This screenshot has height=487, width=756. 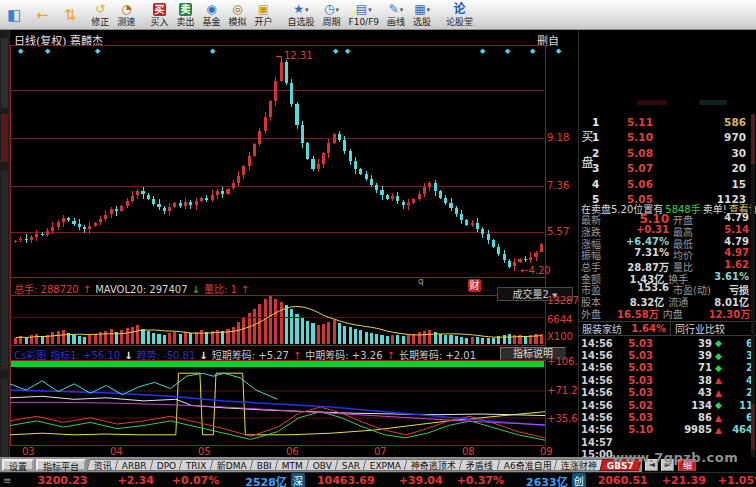 What do you see at coordinates (278, 406) in the screenshot?
I see `indicator-lines-chart` at bounding box center [278, 406].